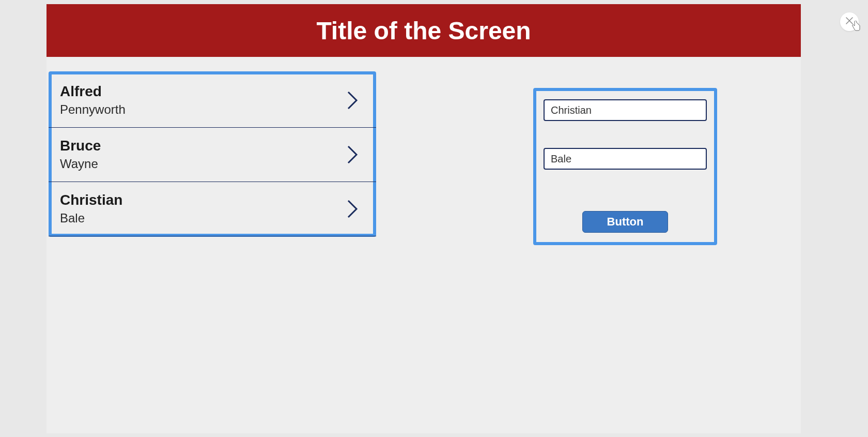 Image resolution: width=868 pixels, height=437 pixels. I want to click on close-button, so click(849, 22).